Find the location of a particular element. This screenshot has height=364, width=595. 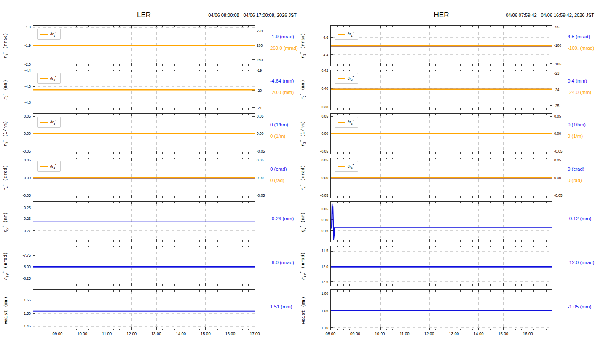

legend-label: ∂r3* is located at coordinates (53, 122).